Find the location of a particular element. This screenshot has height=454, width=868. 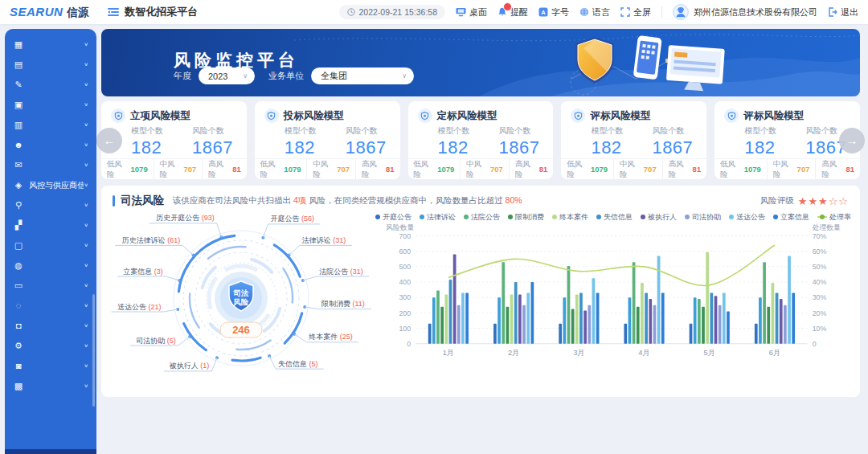

svg-text: 6月 is located at coordinates (775, 353).